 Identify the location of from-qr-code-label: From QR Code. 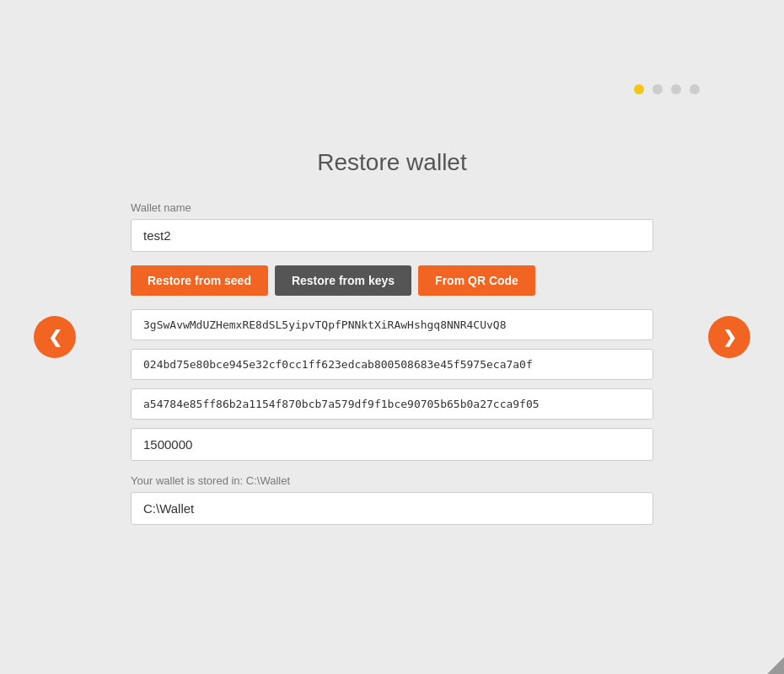
(477, 281).